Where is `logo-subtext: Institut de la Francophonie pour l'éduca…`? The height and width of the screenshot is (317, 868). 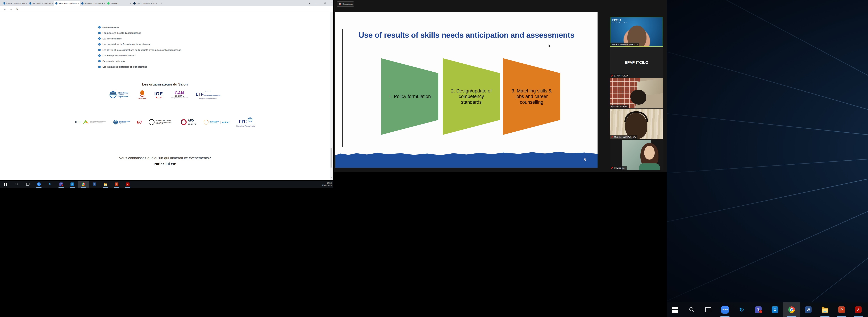 logo-subtext: Institut de la Francophonie pour l'éduca… is located at coordinates (98, 122).